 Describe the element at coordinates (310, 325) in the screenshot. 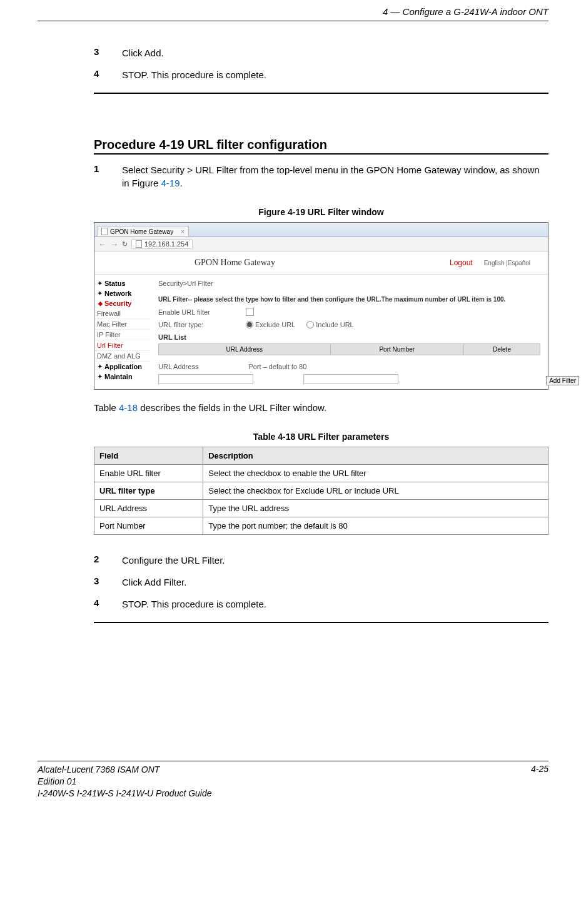

I see `include-radio` at that location.